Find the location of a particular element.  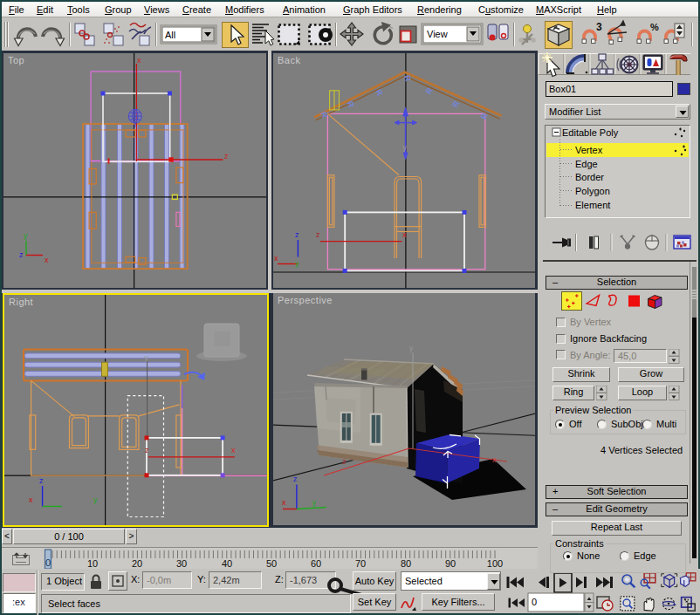

svg-text: Vertex is located at coordinates (589, 150).